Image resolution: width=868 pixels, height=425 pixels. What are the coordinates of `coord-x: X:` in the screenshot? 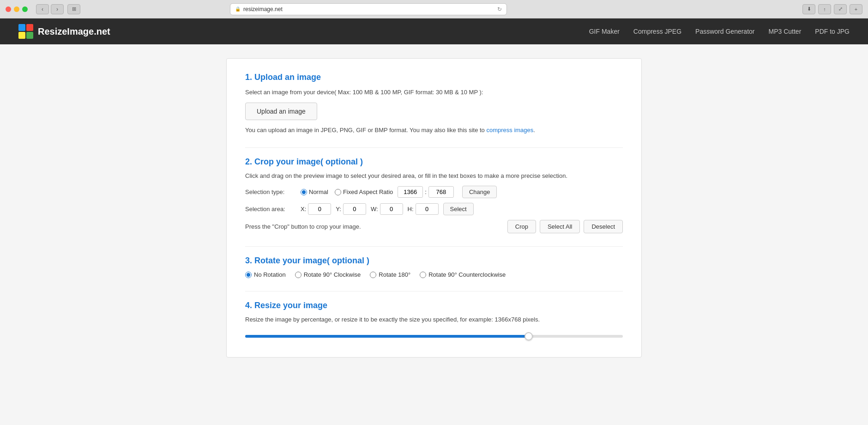 It's located at (316, 209).